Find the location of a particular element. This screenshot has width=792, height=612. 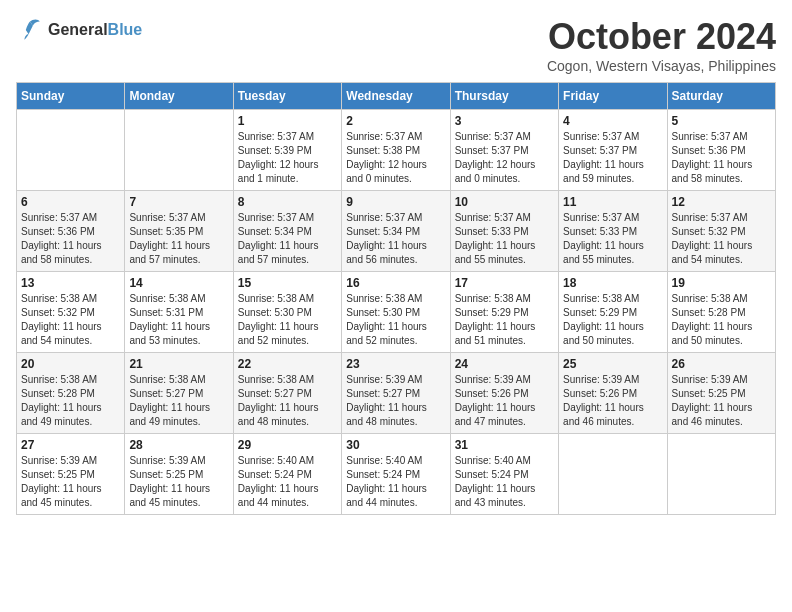

calendar-week-row: 1Sunrise: 5:37 AM Sunset: 5:39 PM Daylig… is located at coordinates (396, 150).